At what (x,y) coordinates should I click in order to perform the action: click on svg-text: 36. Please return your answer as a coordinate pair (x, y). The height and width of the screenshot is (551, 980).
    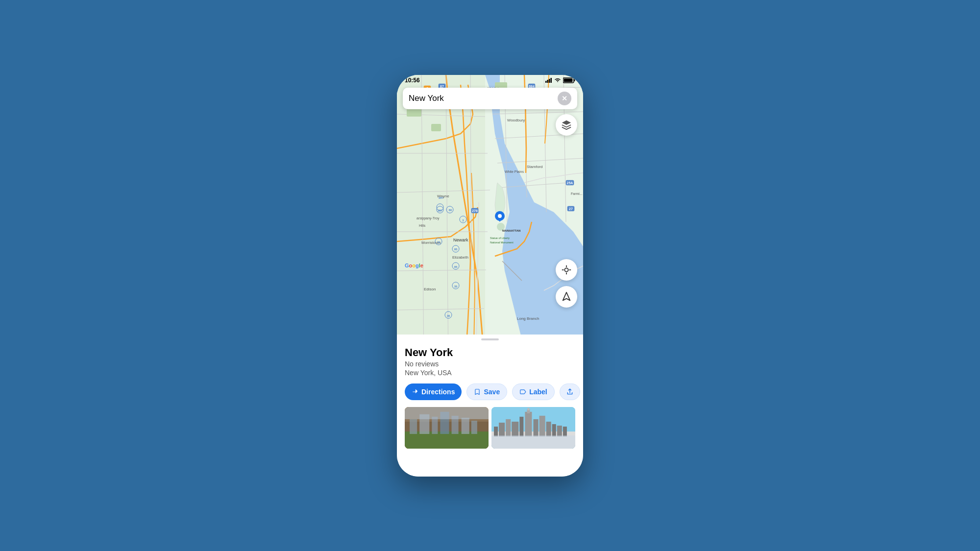
    Looking at the image, I should click on (449, 316).